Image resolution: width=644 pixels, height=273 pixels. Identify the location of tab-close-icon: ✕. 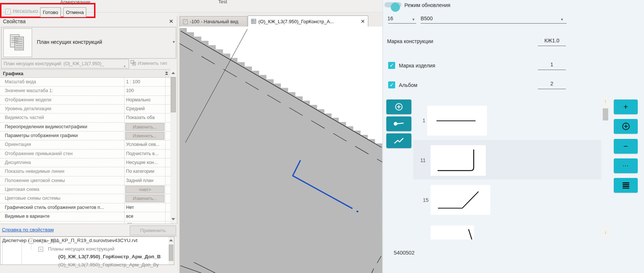
(363, 21).